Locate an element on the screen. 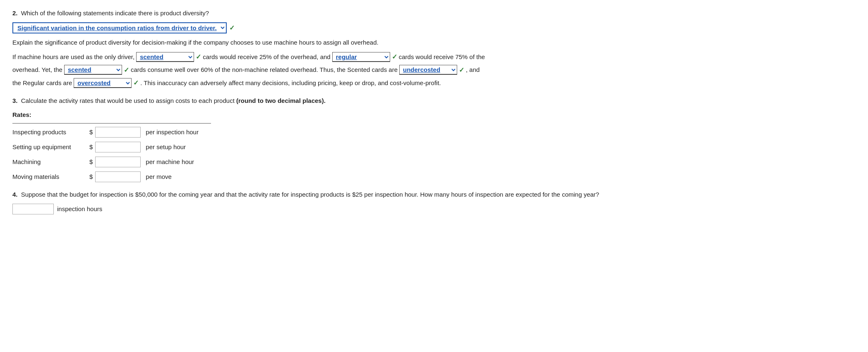 The image size is (868, 352). q2-check5: ✓ is located at coordinates (136, 83).